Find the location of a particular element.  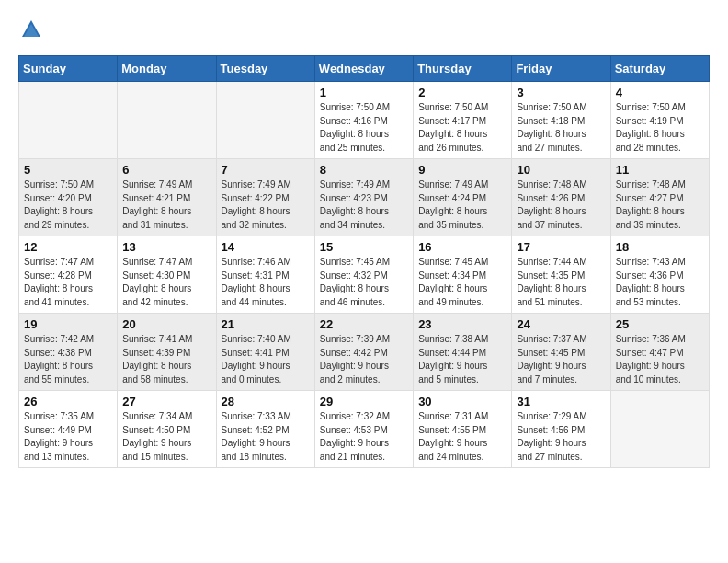

day-number: 14 is located at coordinates (266, 247).